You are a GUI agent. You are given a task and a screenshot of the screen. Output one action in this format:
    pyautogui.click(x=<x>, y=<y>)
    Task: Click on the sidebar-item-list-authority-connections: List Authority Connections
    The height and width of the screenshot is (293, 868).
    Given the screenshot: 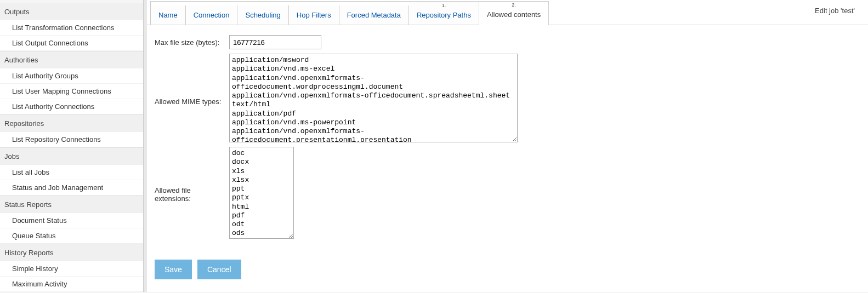 What is the action you would take?
    pyautogui.click(x=71, y=107)
    